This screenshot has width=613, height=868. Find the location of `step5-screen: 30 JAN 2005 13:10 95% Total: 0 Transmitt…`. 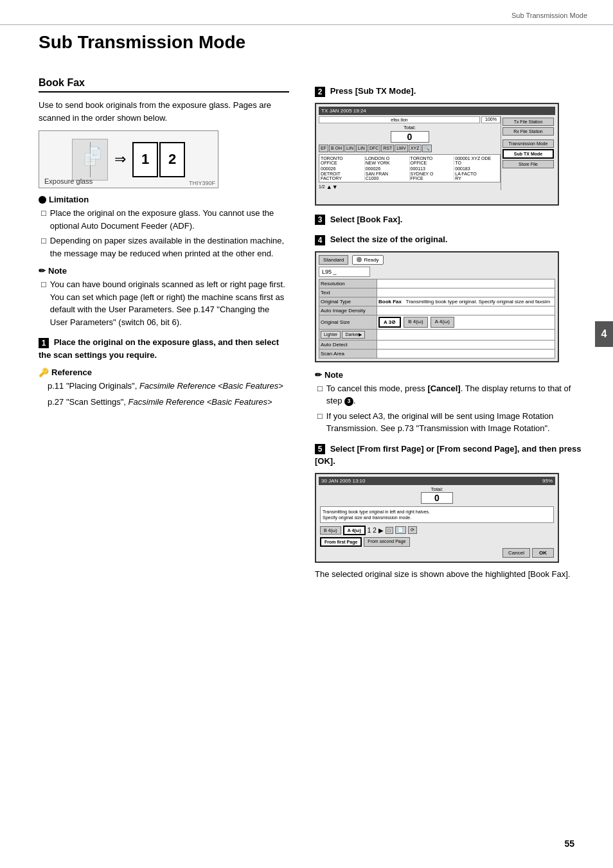

step5-screen: 30 JAN 2005 13:10 95% Total: 0 Transmitt… is located at coordinates (437, 518).